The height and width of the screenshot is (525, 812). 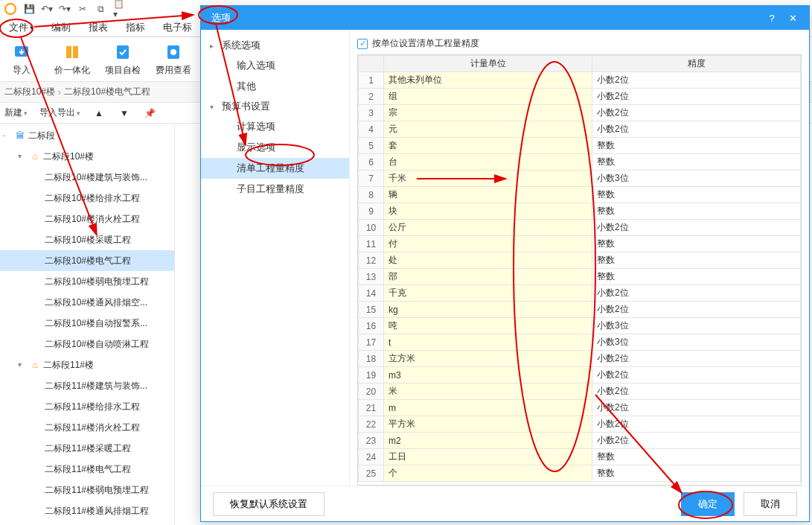 What do you see at coordinates (29, 9) in the screenshot?
I see `save-icon: 💾` at bounding box center [29, 9].